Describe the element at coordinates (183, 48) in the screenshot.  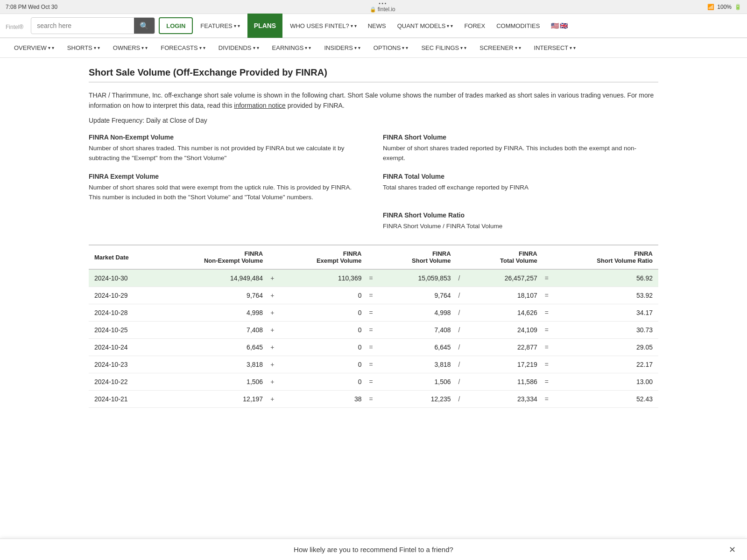
I see `sec-nav-forecasts: FORECASTS ▾` at that location.